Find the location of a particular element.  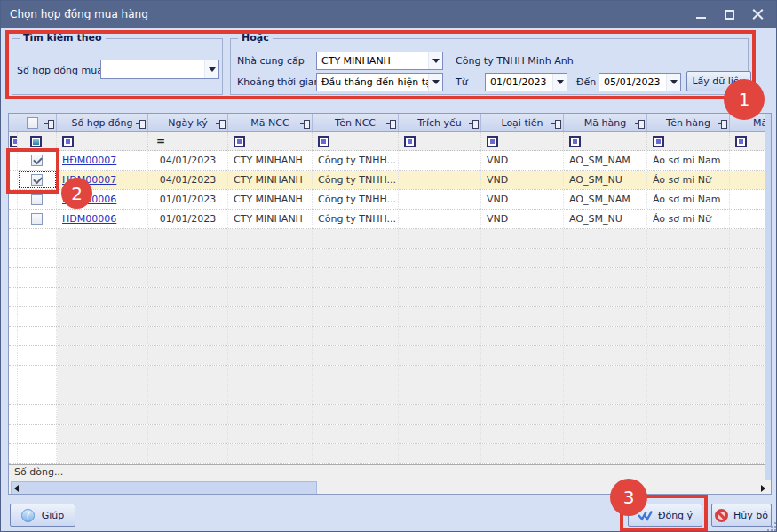

column-header-sign-date: Ngày ký is located at coordinates (188, 123).